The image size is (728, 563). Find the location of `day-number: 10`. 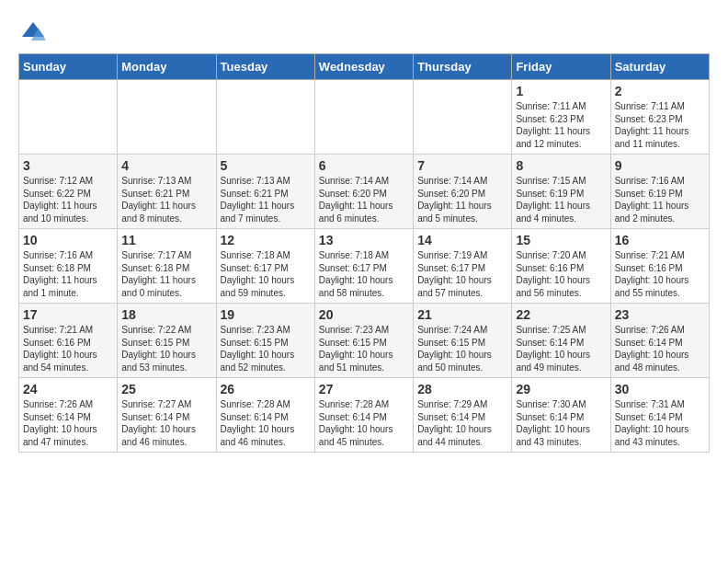

day-number: 10 is located at coordinates (68, 240).